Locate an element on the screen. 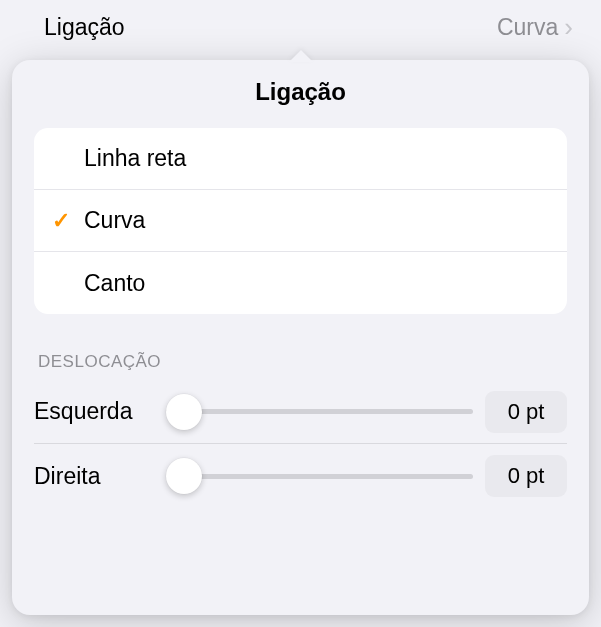 The image size is (601, 627). chevron-right-icon: › is located at coordinates (568, 28).